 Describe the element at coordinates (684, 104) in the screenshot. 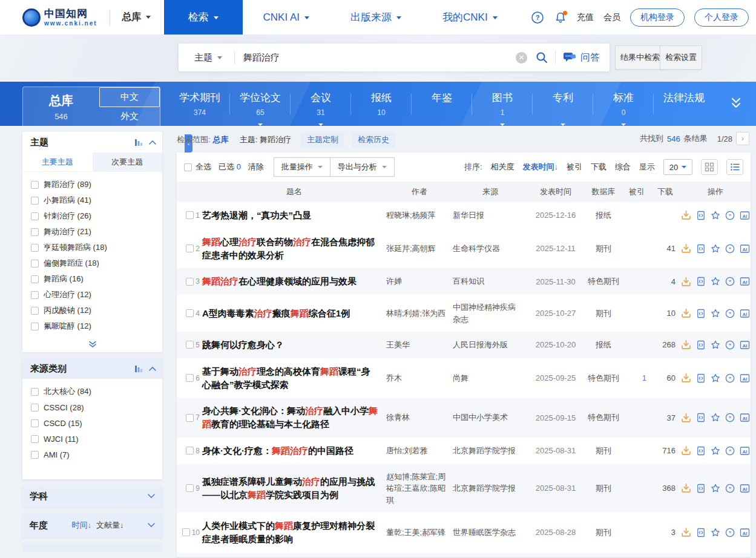

I see `db-tab: 法律法规` at that location.